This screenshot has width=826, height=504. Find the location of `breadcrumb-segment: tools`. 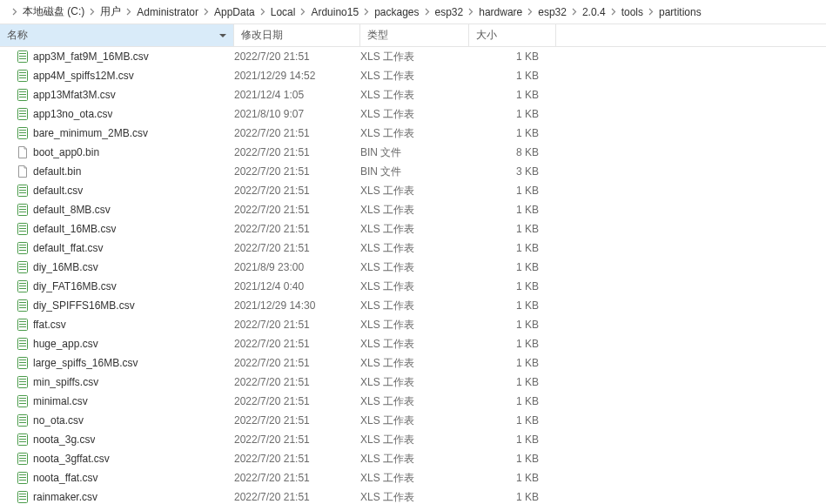

breadcrumb-segment: tools is located at coordinates (632, 12).